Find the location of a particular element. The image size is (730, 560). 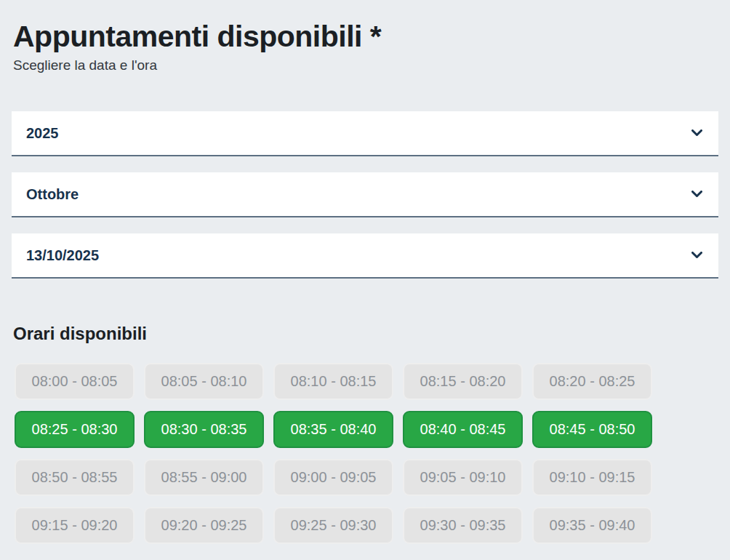

page-title: Appuntamenti disponibili * is located at coordinates (366, 36).